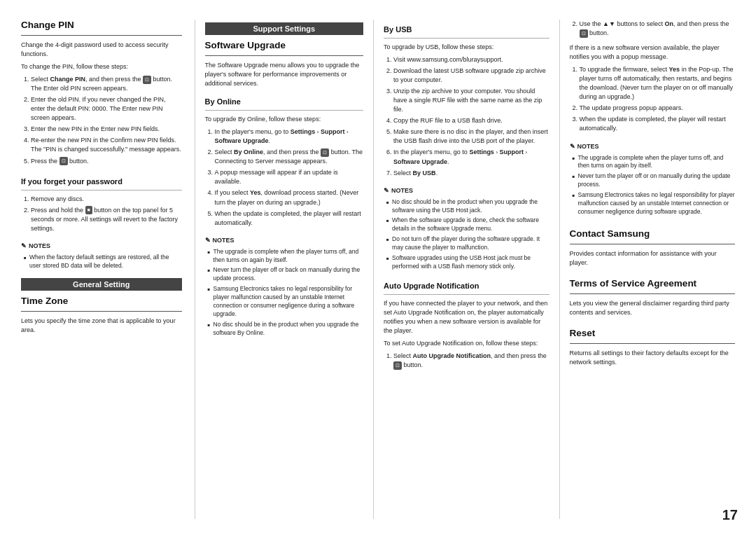 Image resolution: width=756 pixels, height=533 pixels. What do you see at coordinates (652, 186) in the screenshot?
I see `col4-notes-list: The upgrade is complete when the player …` at bounding box center [652, 186].